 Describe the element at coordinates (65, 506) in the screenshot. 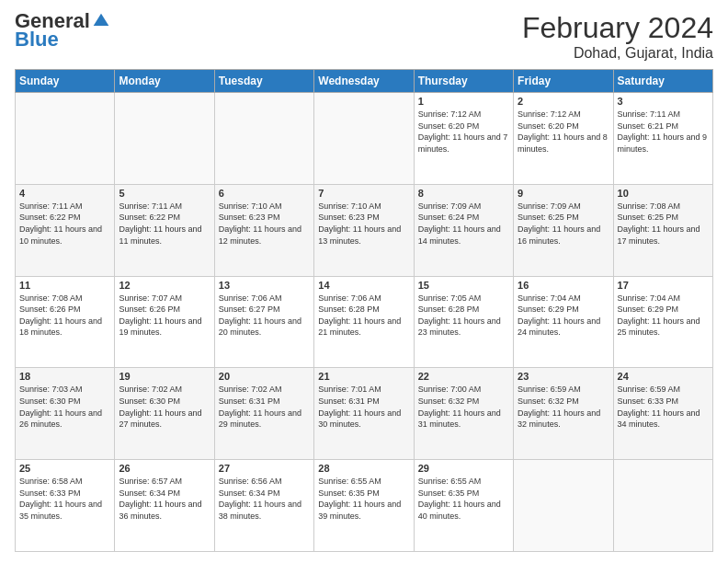

I see `table-row: 25Sunrise: 6:58 AMSunset: 6:33 PMDayligh…` at that location.